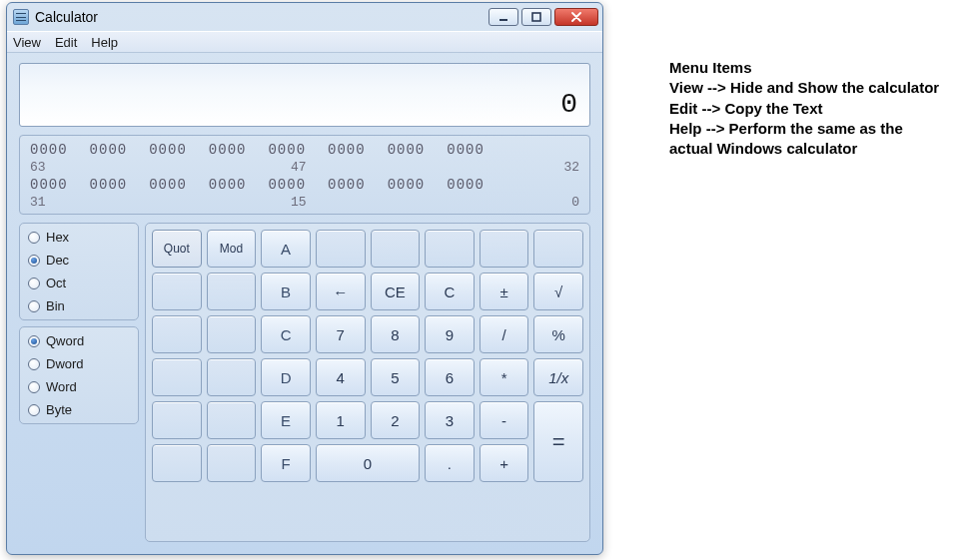 This screenshot has width=974, height=560. Describe the element at coordinates (804, 109) in the screenshot. I see `annotation-line: Edit --> Copy the Text` at that location.